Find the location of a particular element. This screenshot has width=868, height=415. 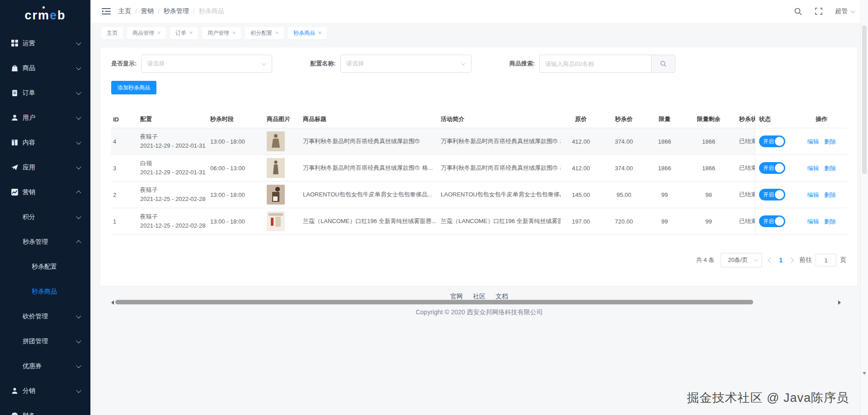

fixed-row: 开启 编辑 删除 is located at coordinates (801, 168).